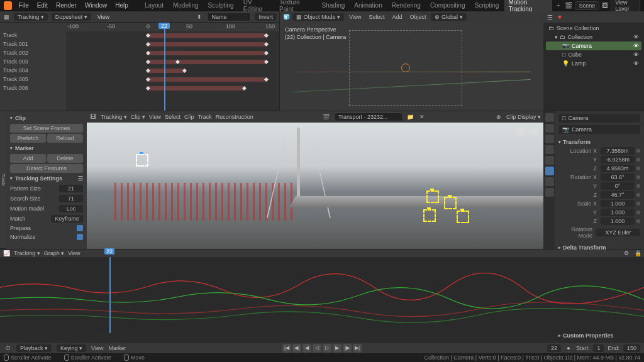  I want to click on clip-clip: Clip, so click(189, 117).